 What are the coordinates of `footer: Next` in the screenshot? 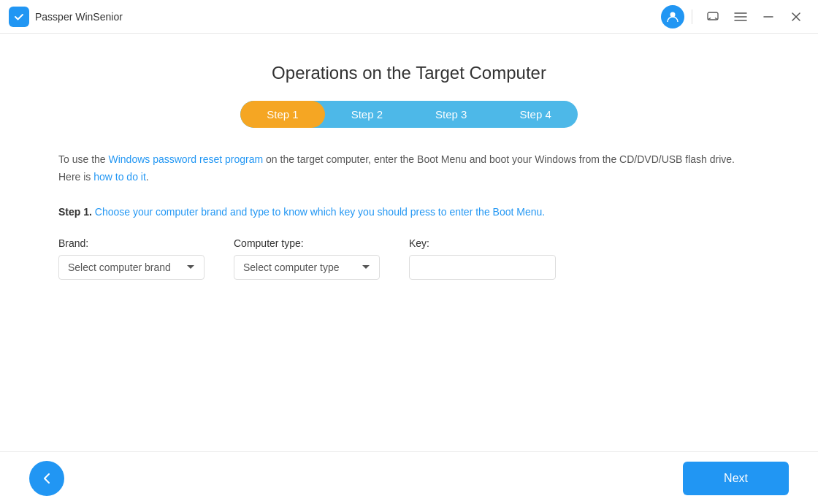 It's located at (409, 478).